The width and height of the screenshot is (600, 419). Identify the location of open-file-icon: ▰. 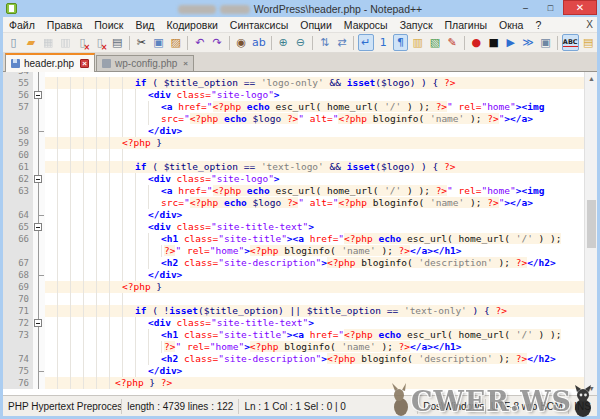
(30, 42).